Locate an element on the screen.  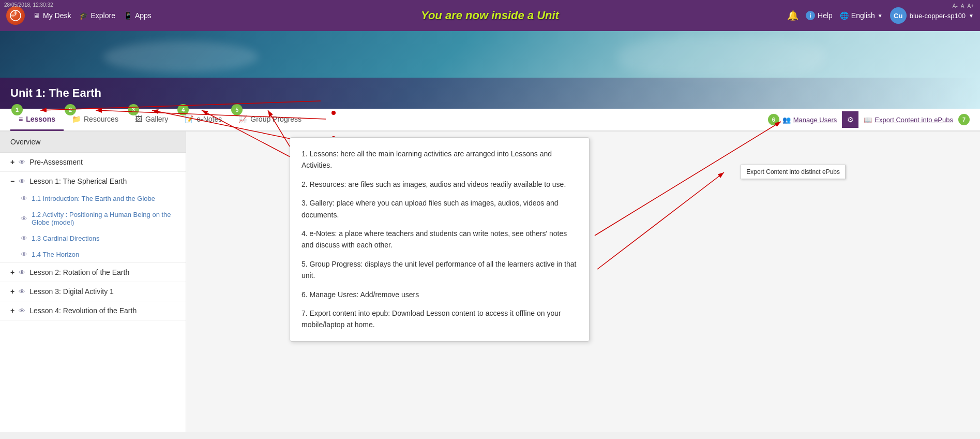
eye-icon-4: 👁 is located at coordinates (22, 311).